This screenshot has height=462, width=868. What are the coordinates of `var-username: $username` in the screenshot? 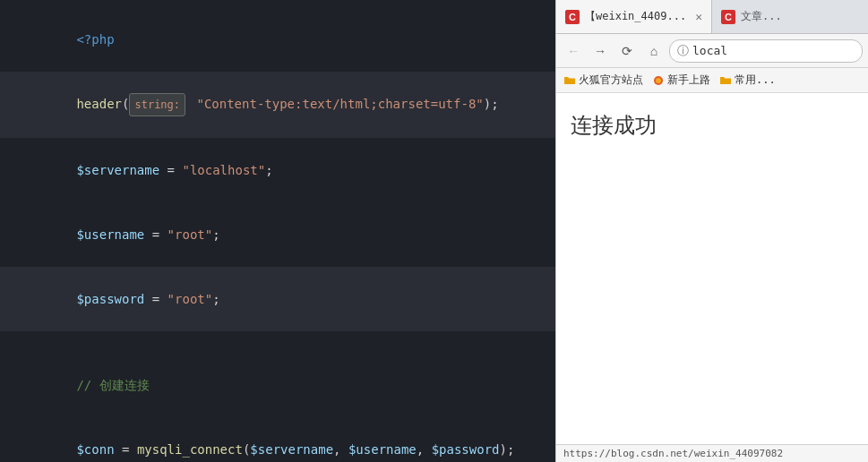 It's located at (110, 235).